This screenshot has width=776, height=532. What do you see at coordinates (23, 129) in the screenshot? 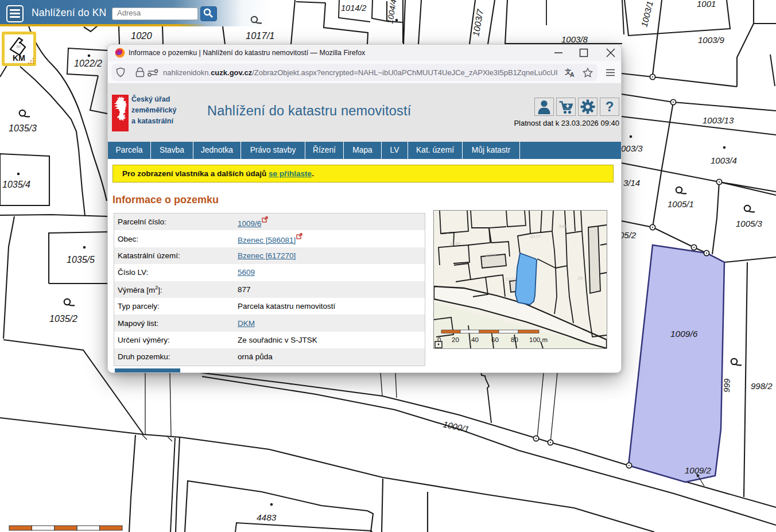
I see `svg-text: 1035/3` at bounding box center [23, 129].